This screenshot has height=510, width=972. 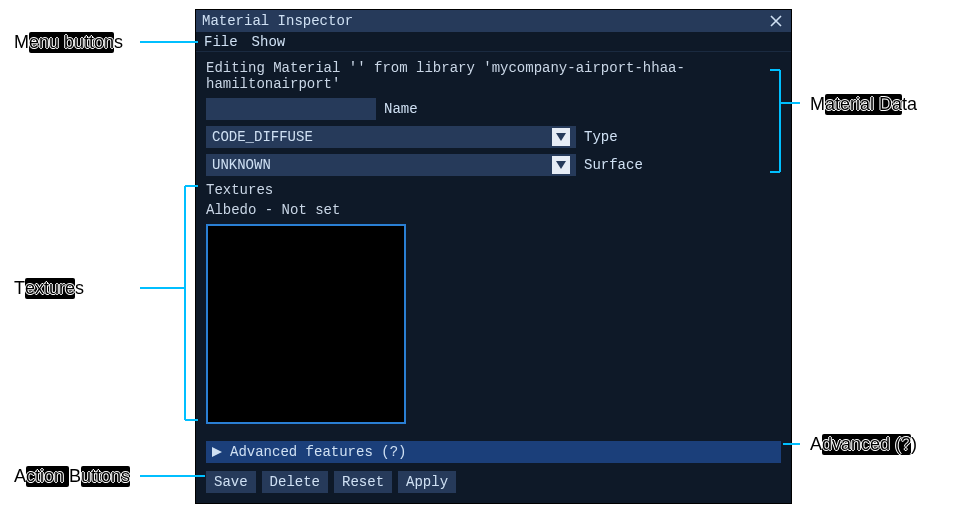 What do you see at coordinates (494, 76) in the screenshot?
I see `editing-material-line: Editing Material '' from library 'mycomp…` at bounding box center [494, 76].